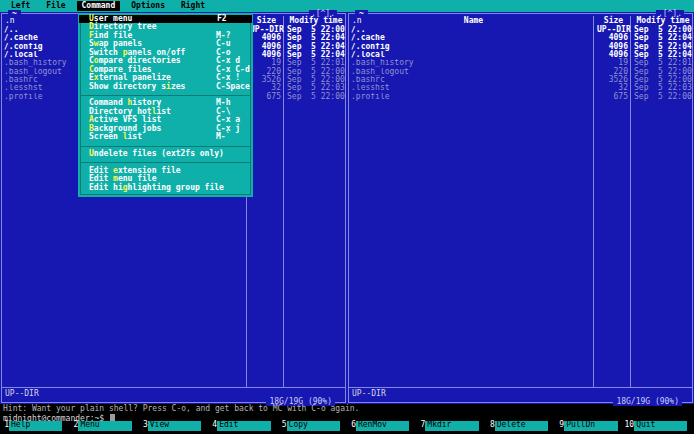 The height and width of the screenshot is (434, 694). Describe the element at coordinates (166, 188) in the screenshot. I see `menu-item-edit-highlighting-group-file: Edit highlighting group file` at that location.